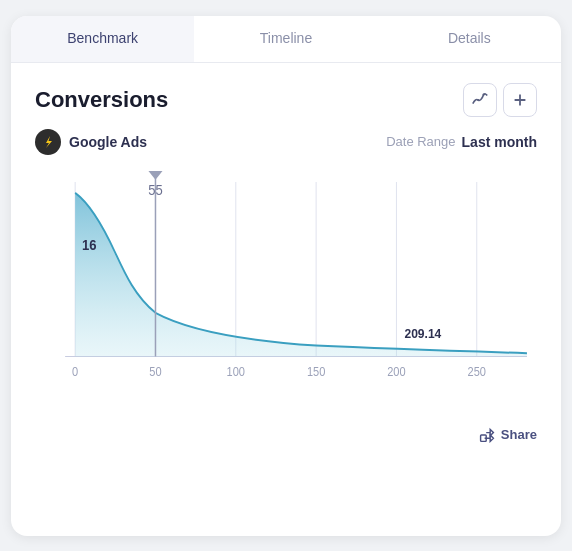  What do you see at coordinates (91, 142) in the screenshot?
I see `source-left: Google Ads` at bounding box center [91, 142].